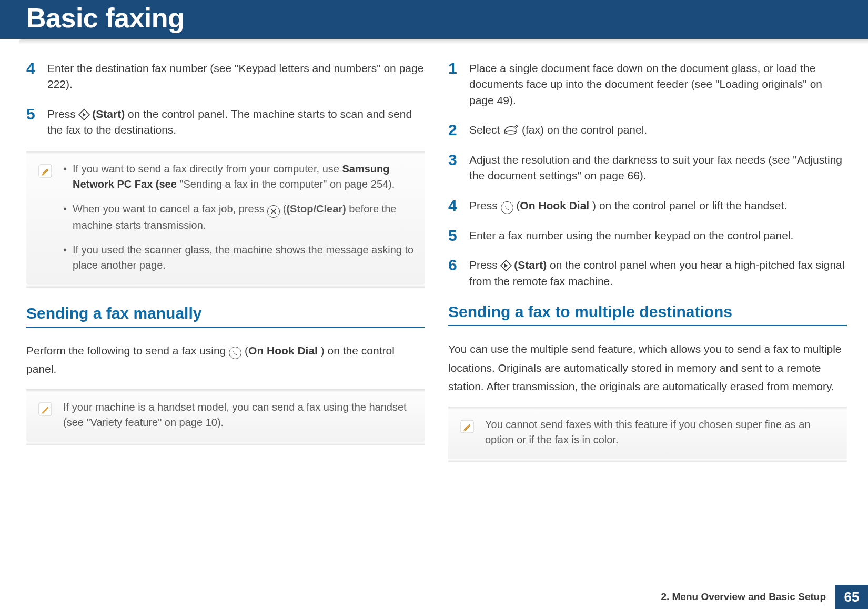  I want to click on chapter-label: 2. Menu Overview and Basic Setup, so click(748, 597).